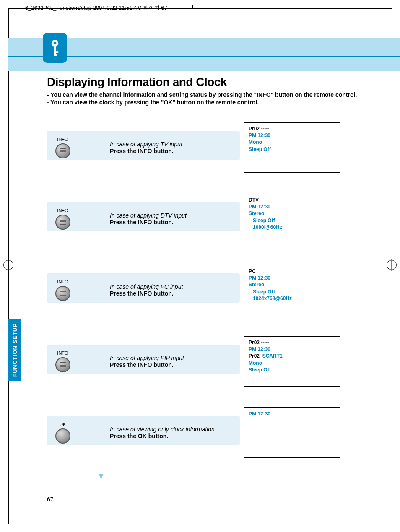 This screenshot has width=400, height=532. What do you see at coordinates (204, 54) in the screenshot?
I see `header-blue-band` at bounding box center [204, 54].